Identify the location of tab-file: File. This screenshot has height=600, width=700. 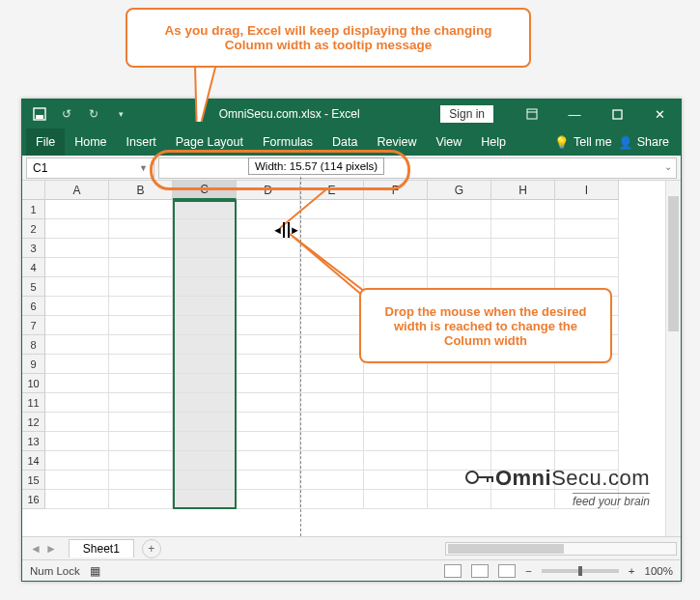
(45, 142).